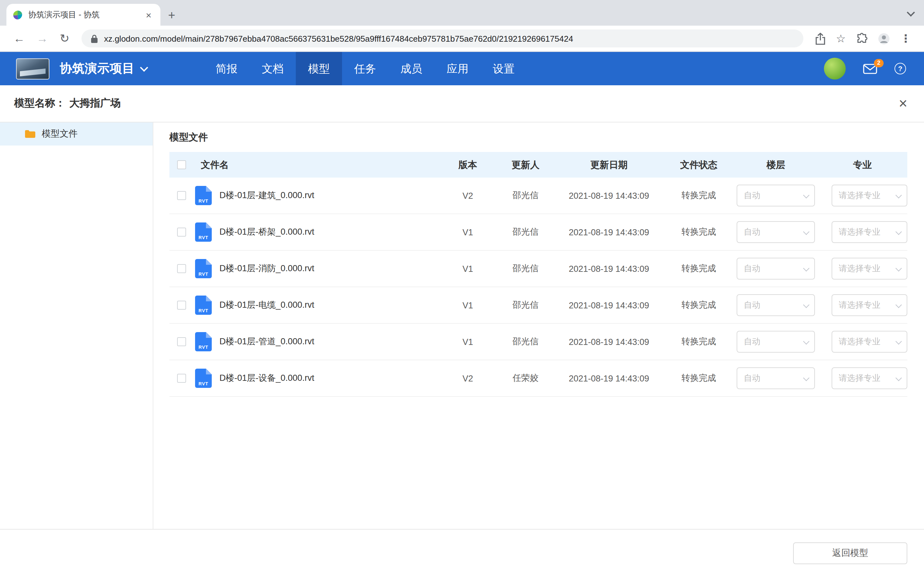 Image resolution: width=924 pixels, height=577 pixels. What do you see at coordinates (906, 38) in the screenshot?
I see `browser-menu-icon: ⋮` at bounding box center [906, 38].